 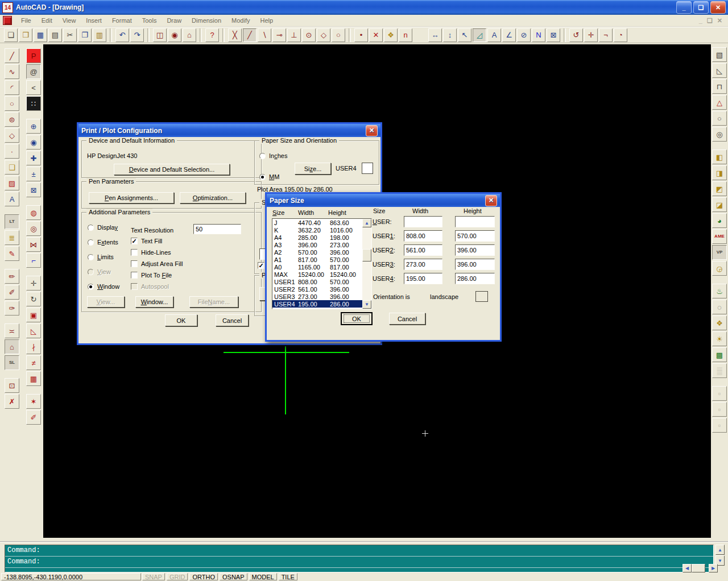 What do you see at coordinates (137, 35) in the screenshot?
I see `redo-button: ↷` at bounding box center [137, 35].